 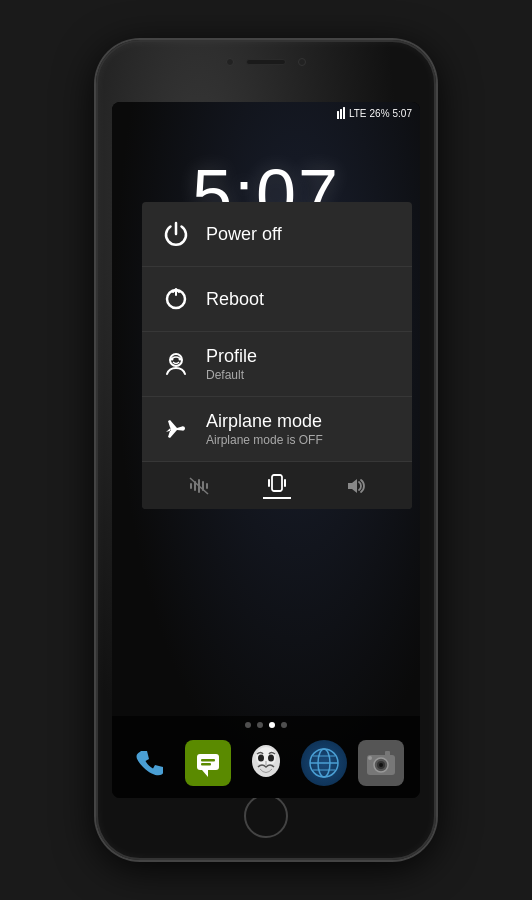 I want to click on vibrate-icon, so click(x=199, y=486).